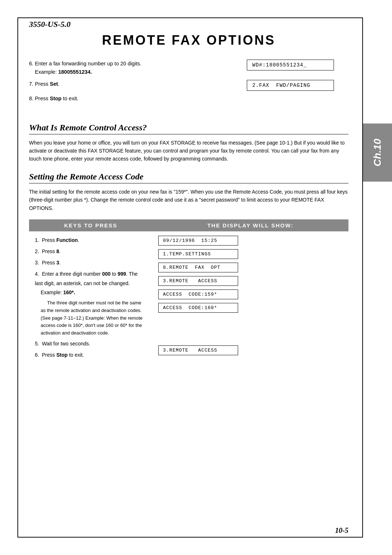  I want to click on display-box-4c: ACCESS CODE:160*, so click(198, 308).